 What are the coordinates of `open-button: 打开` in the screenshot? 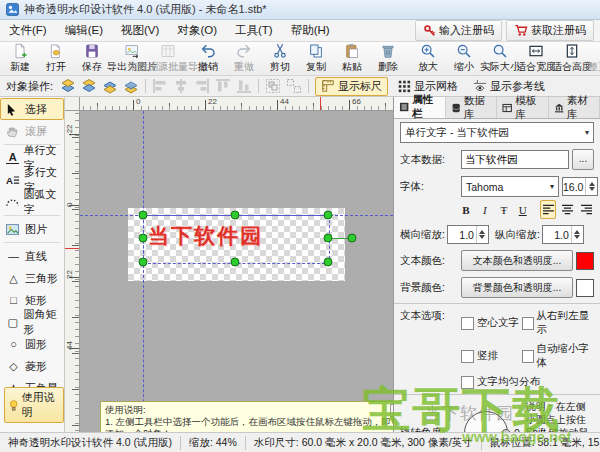 It's located at (56, 58).